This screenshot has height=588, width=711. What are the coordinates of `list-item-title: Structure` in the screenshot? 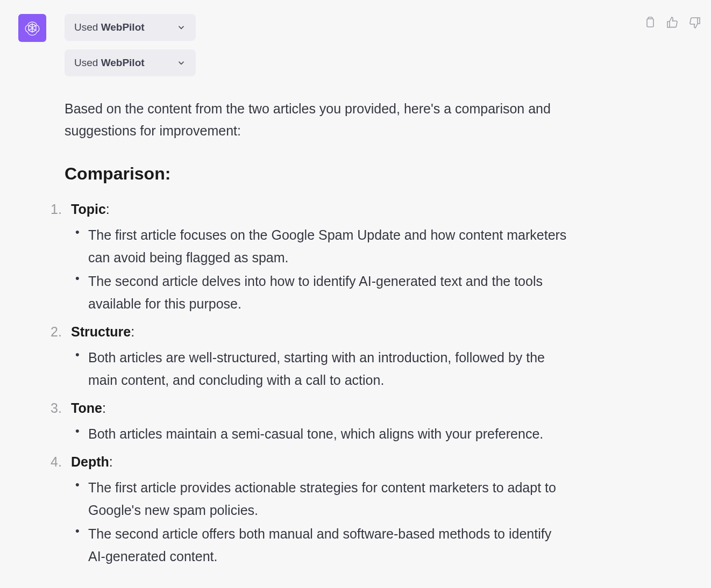 It's located at (101, 332).